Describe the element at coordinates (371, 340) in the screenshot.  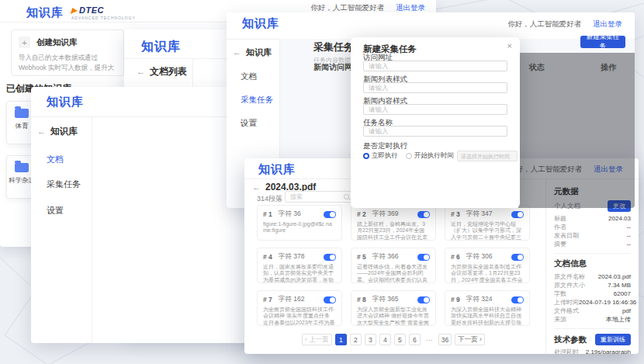
I see `pagination-page-3: 3` at that location.